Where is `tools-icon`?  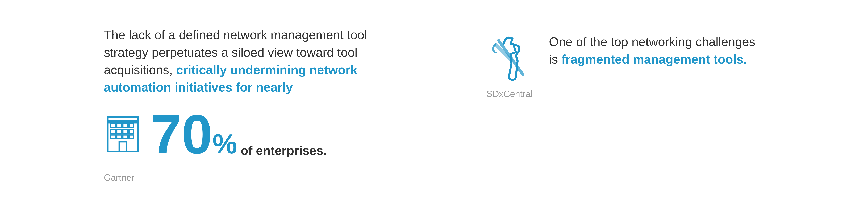 tools-icon is located at coordinates (511, 57).